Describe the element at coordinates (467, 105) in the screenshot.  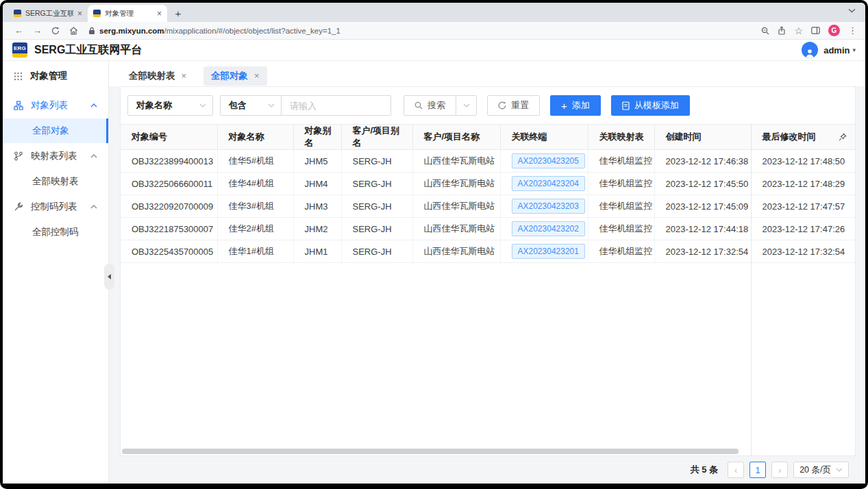
I see `search-options-button` at that location.